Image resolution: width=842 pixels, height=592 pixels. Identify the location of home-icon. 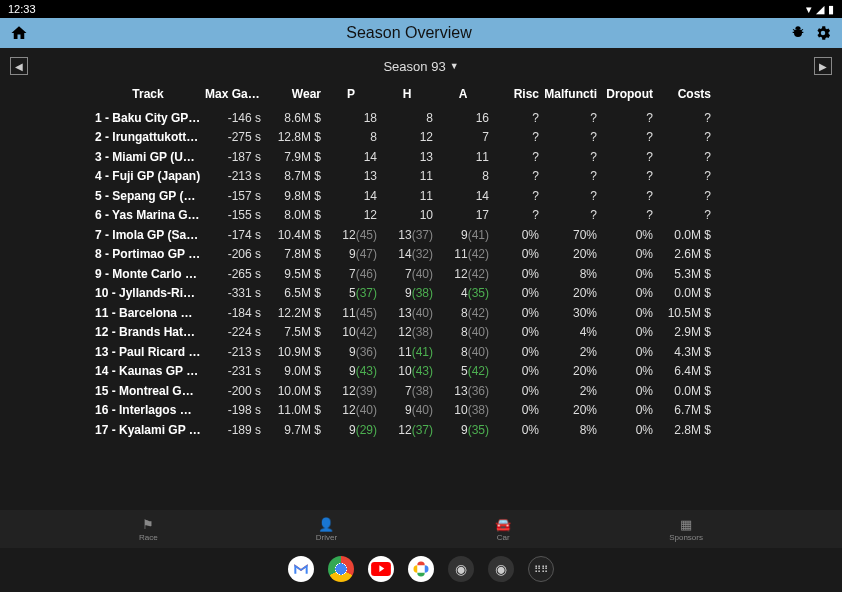
(19, 33).